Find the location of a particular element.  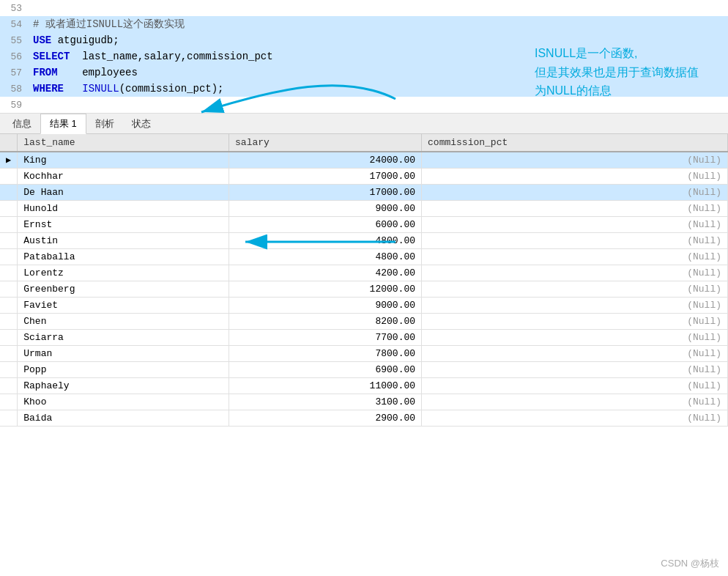

col-last-name: last_name is located at coordinates (123, 143).